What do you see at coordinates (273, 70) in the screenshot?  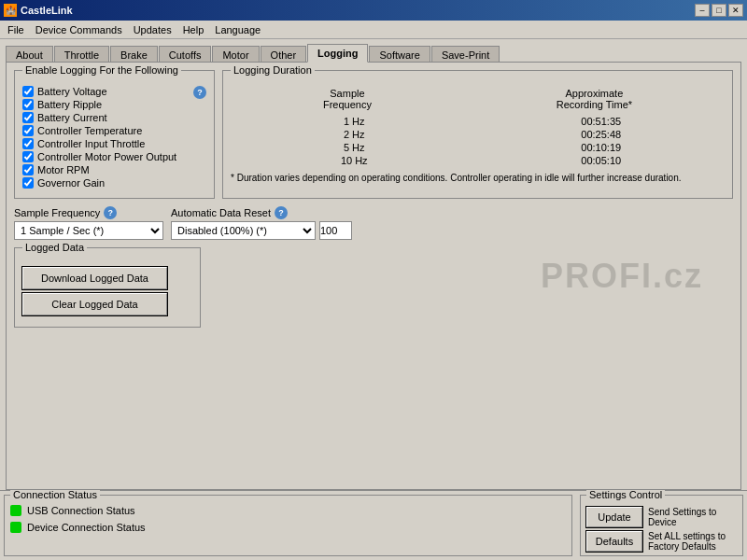 I see `logging-duration-title: Logging Duration` at bounding box center [273, 70].